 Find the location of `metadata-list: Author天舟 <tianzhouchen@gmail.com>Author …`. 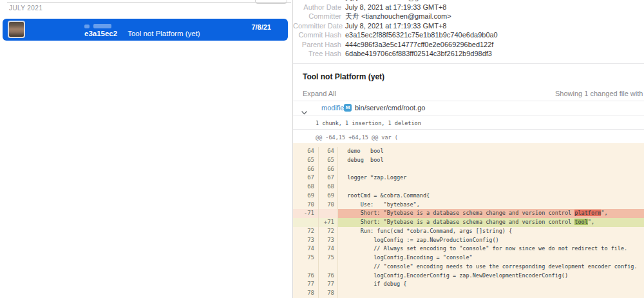

metadata-list: Author天舟 <tianzhouchen@gmail.com>Author … is located at coordinates (469, 30).